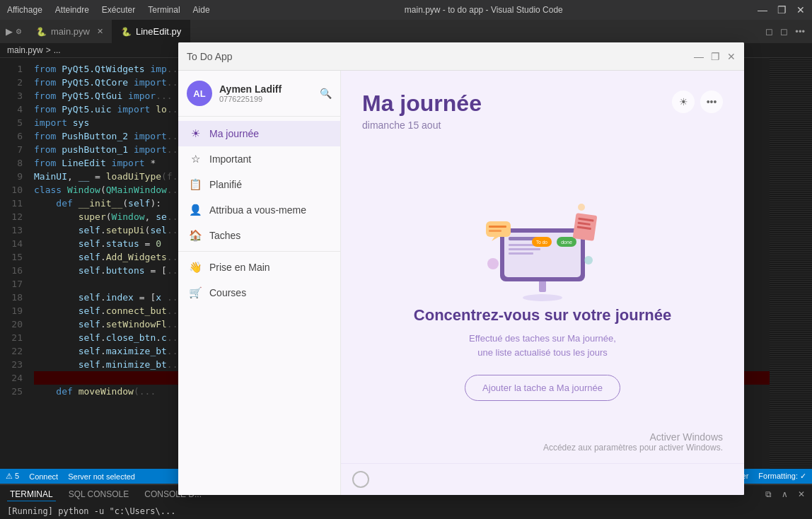  Describe the element at coordinates (158, 31) in the screenshot. I see `tab-label-2: LineEdit.py` at that location.